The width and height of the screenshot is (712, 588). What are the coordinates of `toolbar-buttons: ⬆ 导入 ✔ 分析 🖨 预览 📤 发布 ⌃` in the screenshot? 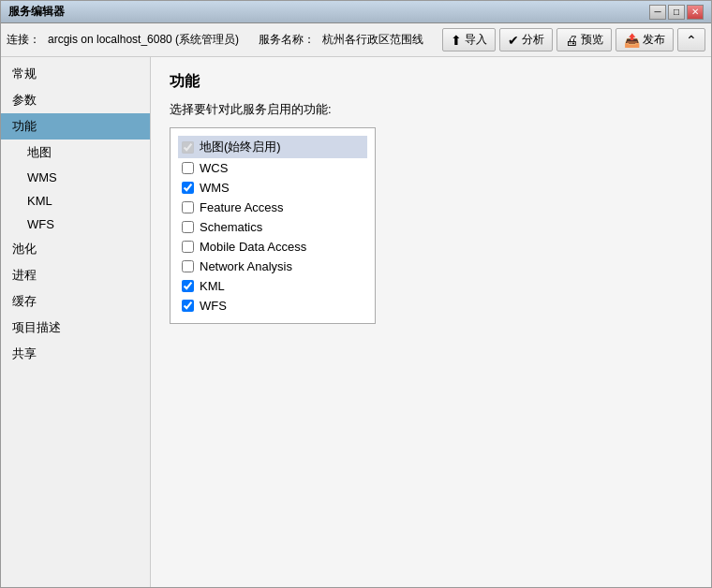 It's located at (573, 39).